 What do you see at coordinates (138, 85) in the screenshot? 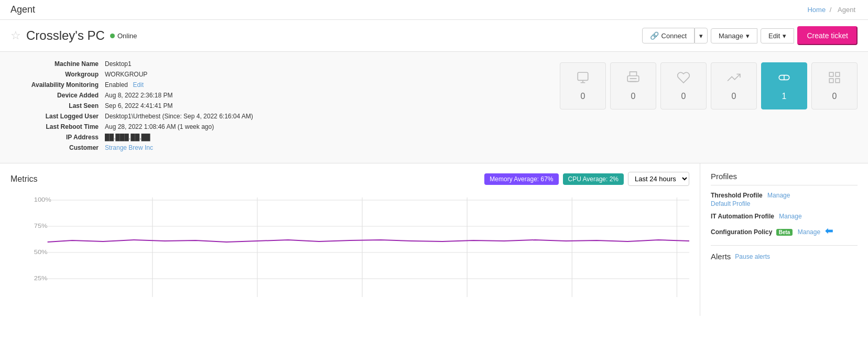
I see `edit-monitoring-link: Edit` at bounding box center [138, 85].